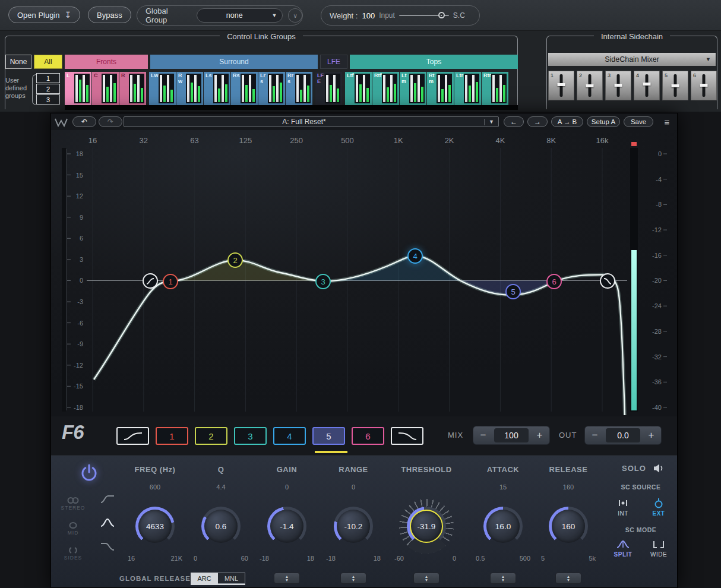 Image resolution: width=721 pixels, height=588 pixels. I want to click on group-fronts-button: Fronts, so click(106, 62).